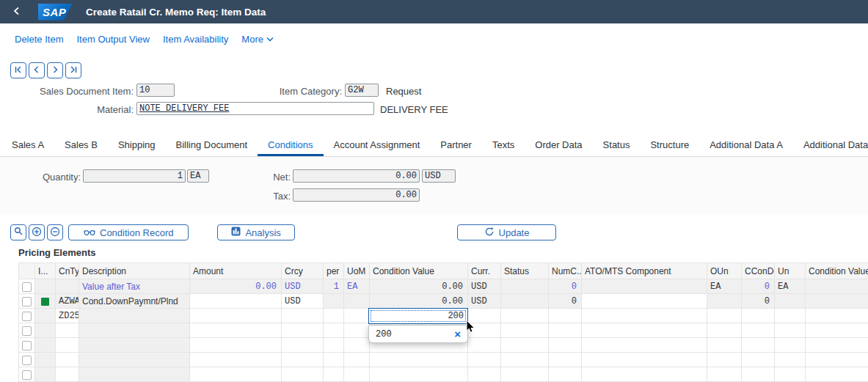  I want to click on item-category-field: G2W, so click(362, 90).